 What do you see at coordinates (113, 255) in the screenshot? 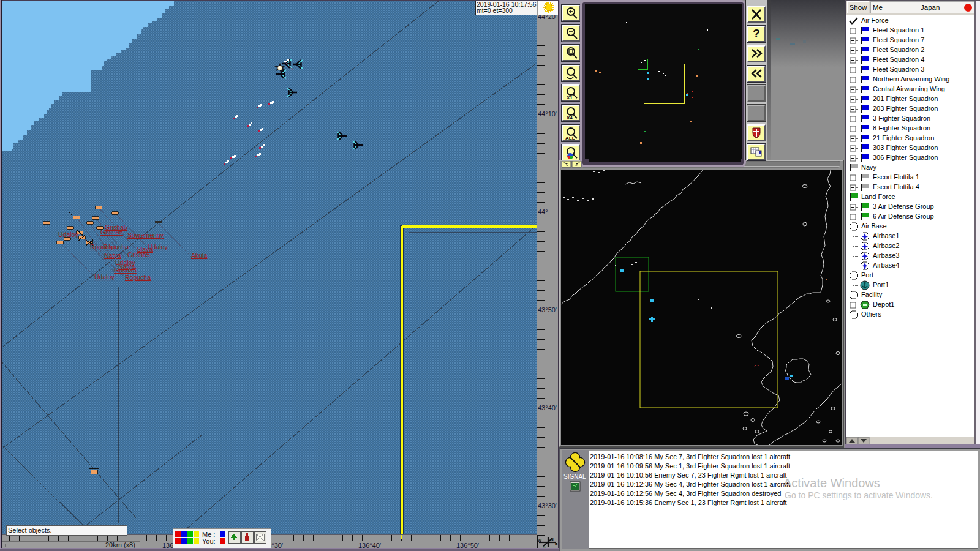
I see `svg-text: Natya` at bounding box center [113, 255].